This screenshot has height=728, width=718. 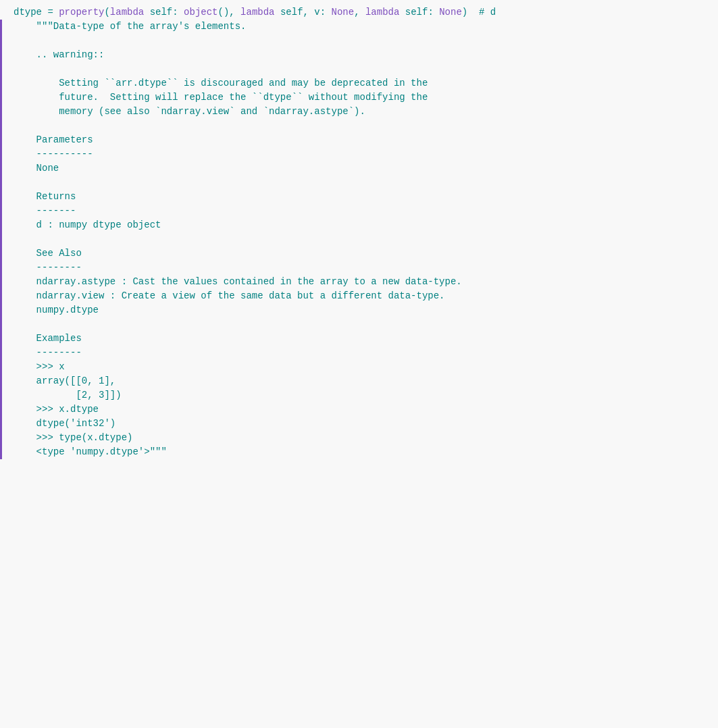 I want to click on line-content-4: .. warning::, so click(x=59, y=55).